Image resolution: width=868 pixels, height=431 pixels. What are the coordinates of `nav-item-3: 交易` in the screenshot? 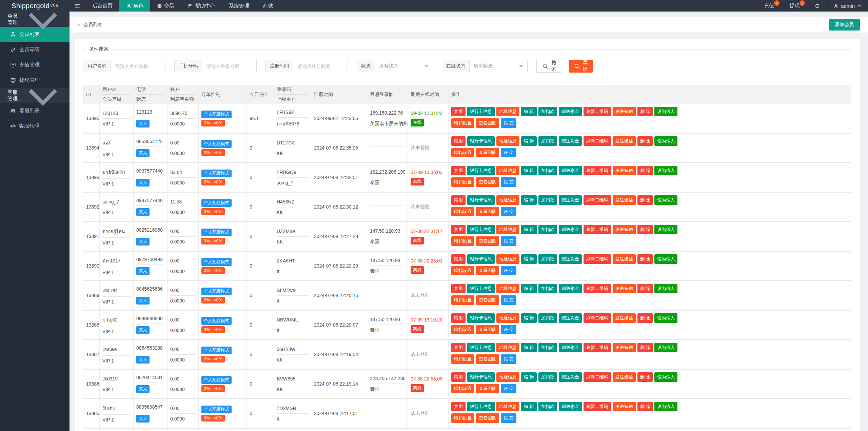 It's located at (165, 6).